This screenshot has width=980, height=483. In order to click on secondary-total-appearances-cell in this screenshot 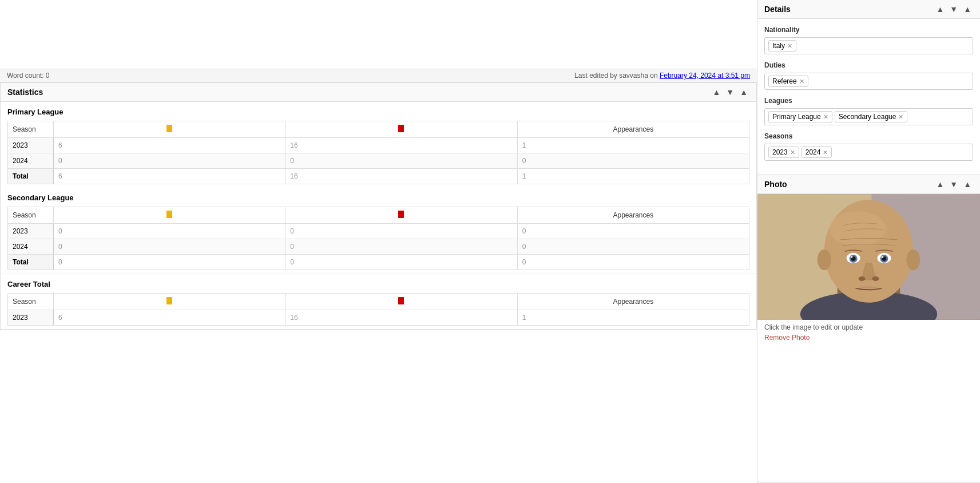, I will do `click(633, 262)`.